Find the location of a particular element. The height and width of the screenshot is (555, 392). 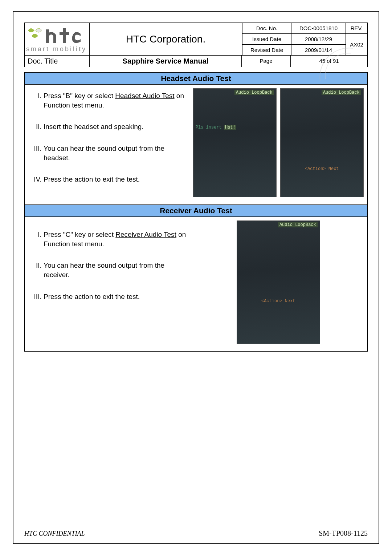

receiver-steps: Press "C" key or select Receiver Audio T… is located at coordinates (109, 282).